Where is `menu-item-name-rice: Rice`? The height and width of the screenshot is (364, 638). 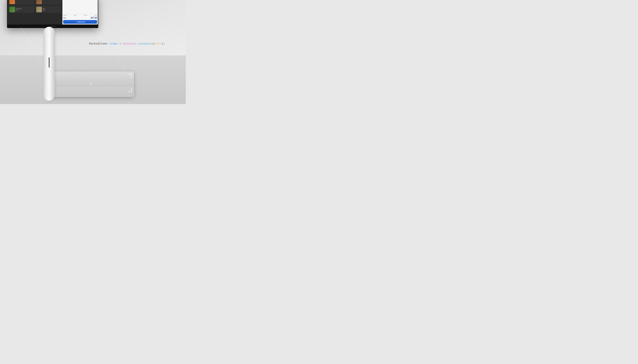
menu-item-name-rice: Rice is located at coordinates (52, 8).